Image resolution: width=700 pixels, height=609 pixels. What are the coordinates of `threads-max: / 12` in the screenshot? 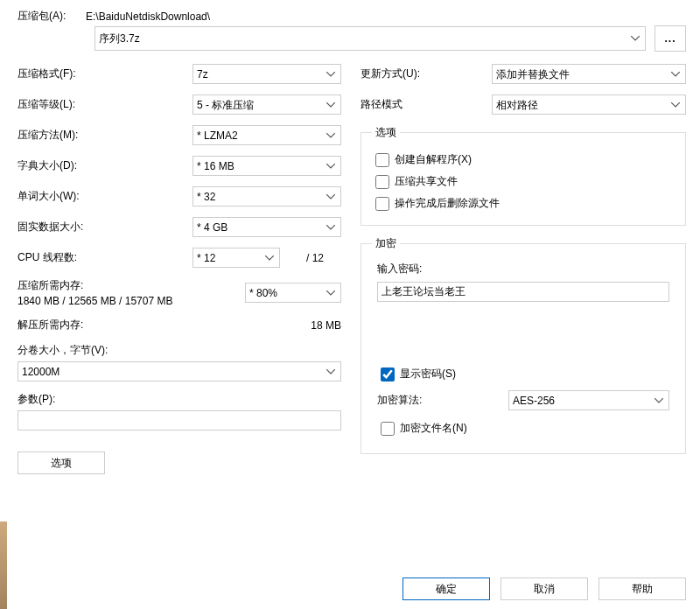 It's located at (306, 258).